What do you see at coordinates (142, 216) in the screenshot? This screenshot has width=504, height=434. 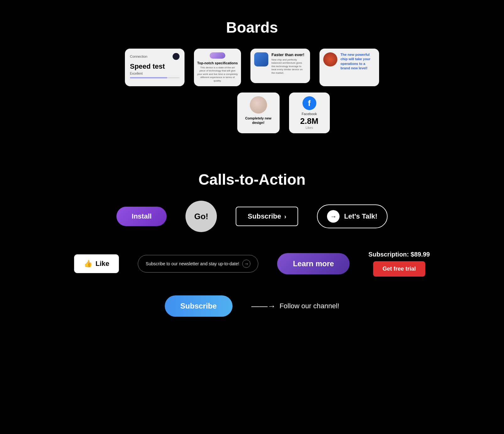 I see `install-button: Install` at bounding box center [142, 216].